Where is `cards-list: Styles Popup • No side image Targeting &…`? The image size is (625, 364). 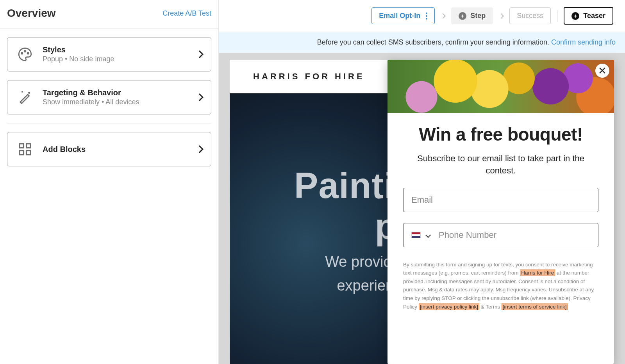
cards-list: Styles Popup • No side image Targeting &… is located at coordinates (109, 106).